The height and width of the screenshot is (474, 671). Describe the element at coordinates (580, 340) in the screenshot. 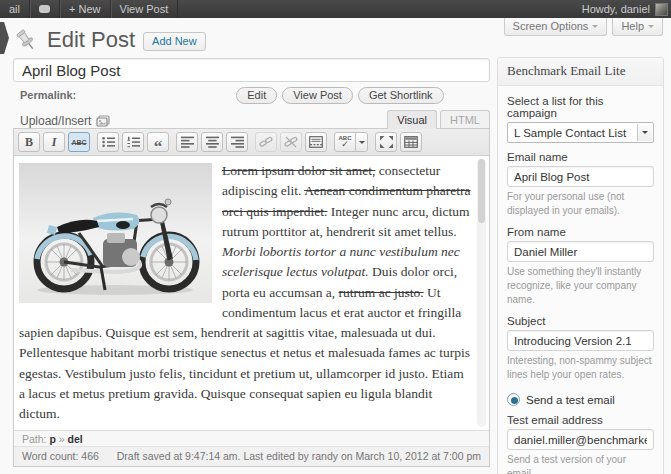

I see `subject-input` at that location.